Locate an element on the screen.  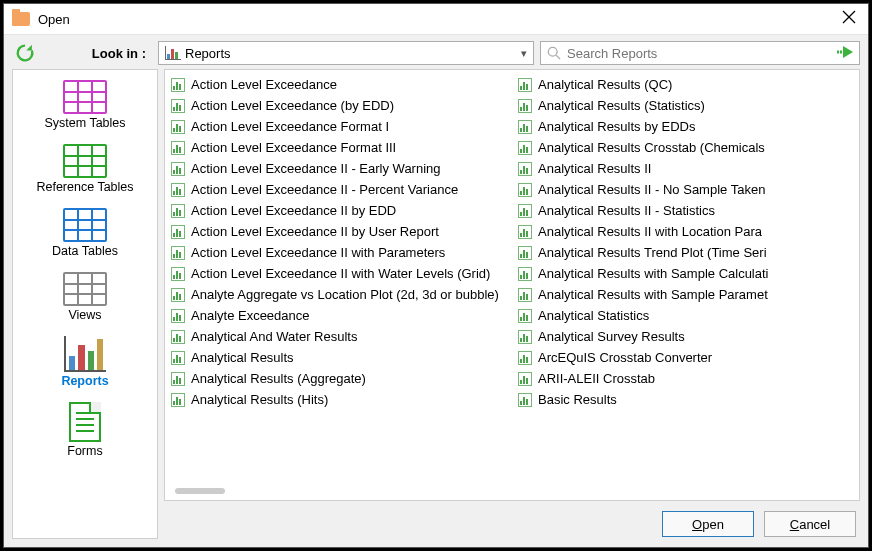
list-item-label: Analytical Results by EDDs is located at coordinates (617, 126).